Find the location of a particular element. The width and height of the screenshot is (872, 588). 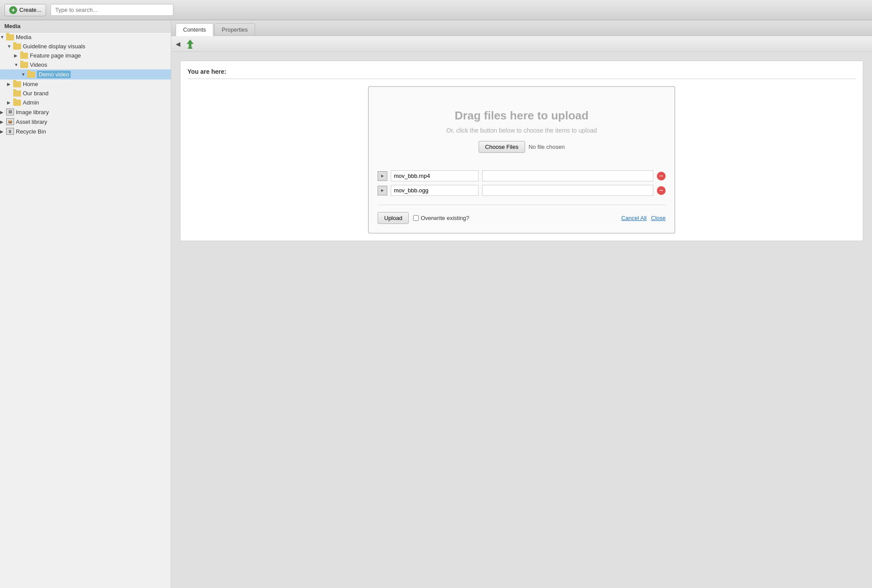

tree-label-home: Home is located at coordinates (31, 84).